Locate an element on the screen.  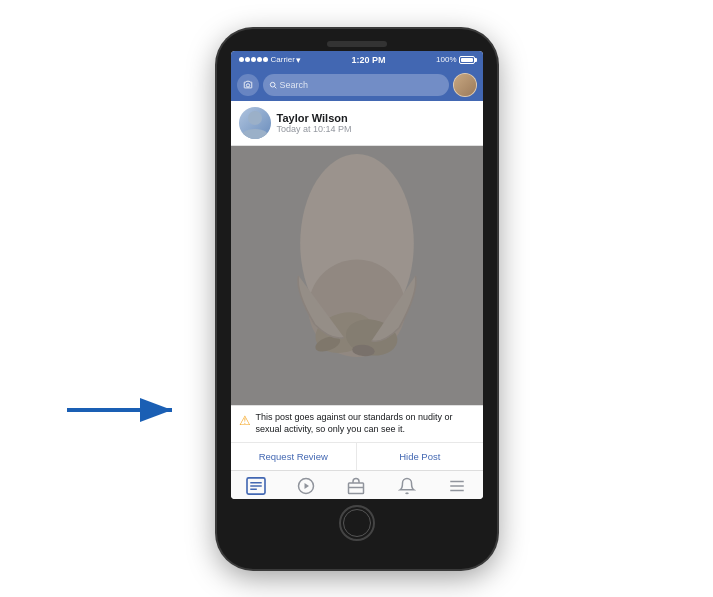
battery-percent: 100% is located at coordinates (446, 60).